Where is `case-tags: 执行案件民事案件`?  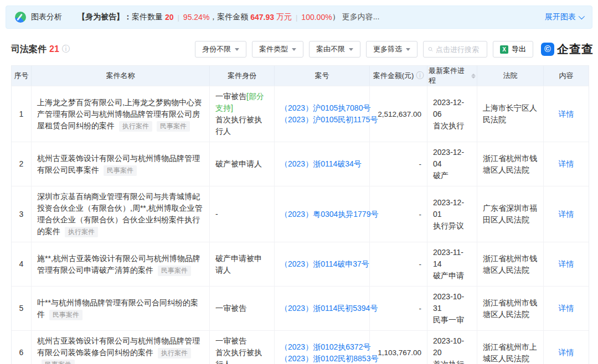 case-tags: 执行案件民事案件 is located at coordinates (152, 126).